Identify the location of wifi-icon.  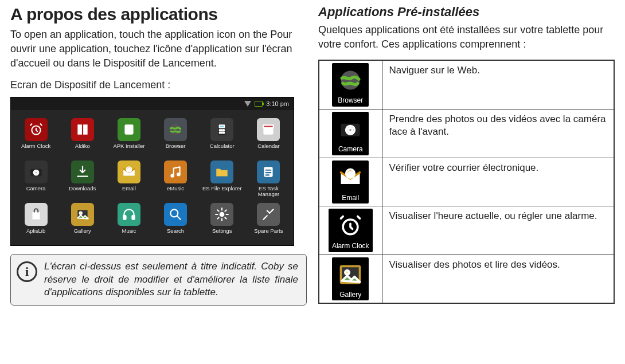
(248, 104).